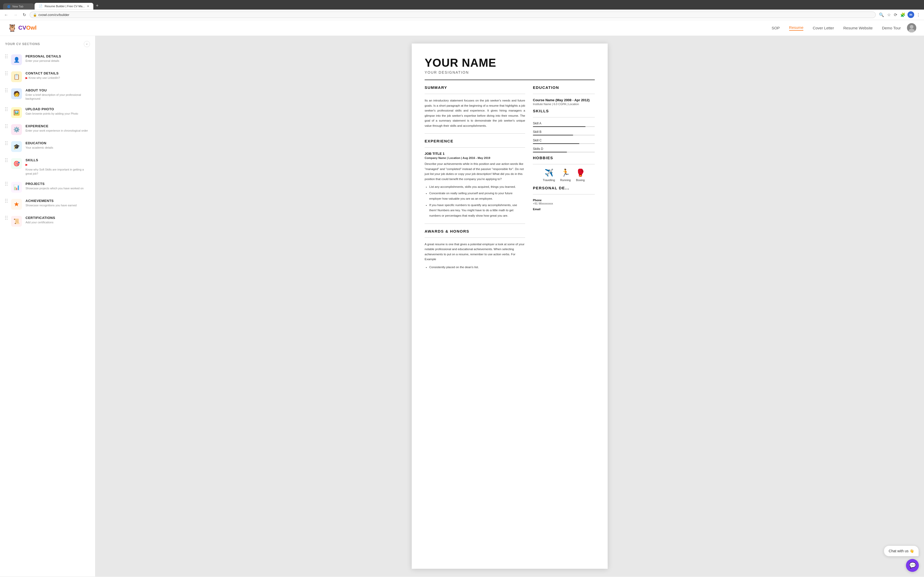  Describe the element at coordinates (913, 566) in the screenshot. I see `chat-button: 💬` at that location.